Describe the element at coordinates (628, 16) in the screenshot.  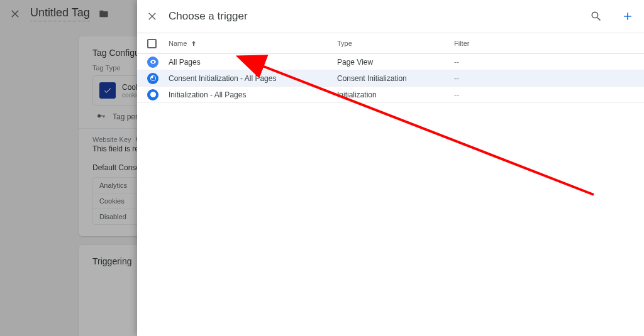
I see `add-trigger-icon` at that location.